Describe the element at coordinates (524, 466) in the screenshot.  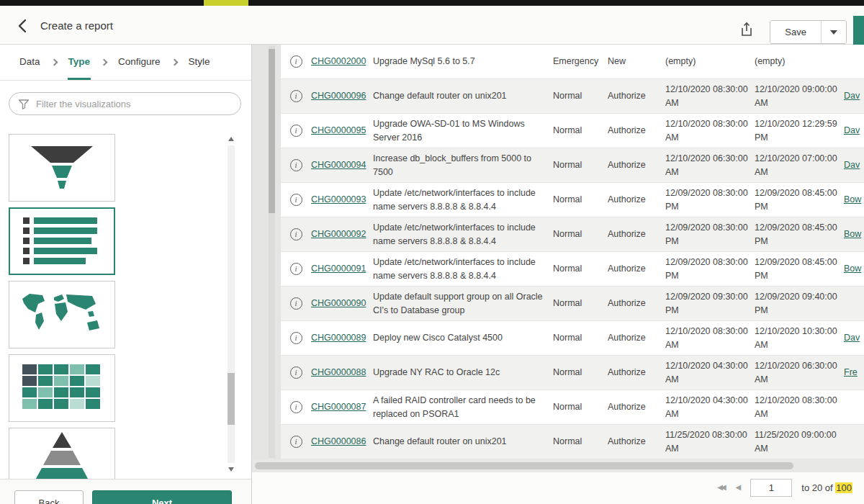
I see `table-horizontal-scrollbar-thumb` at that location.